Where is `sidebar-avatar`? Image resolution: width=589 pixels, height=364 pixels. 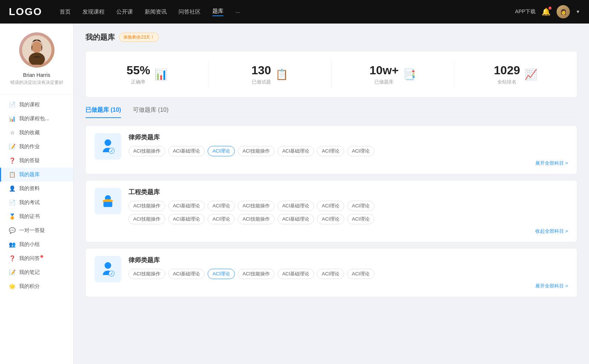 sidebar-avatar is located at coordinates (37, 50).